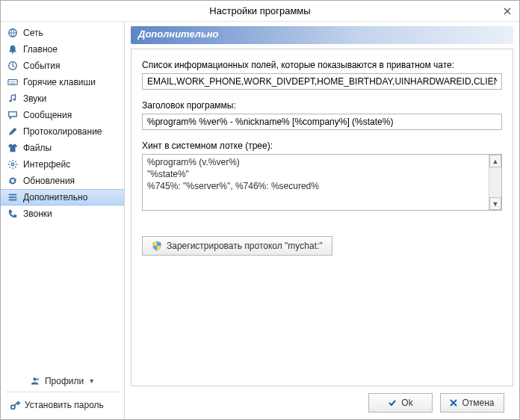 The height and width of the screenshot is (420, 520). What do you see at coordinates (238, 246) in the screenshot?
I see `register-protocol-button: Зарегистрировать протокол "mychat:"` at bounding box center [238, 246].